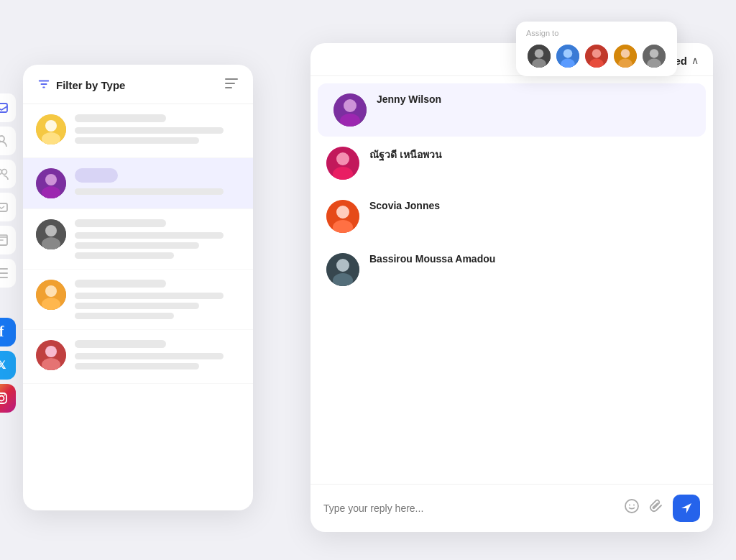 This screenshot has height=560, width=736. What do you see at coordinates (533, 206) in the screenshot?
I see `msg-name: Scovia Jonnes` at bounding box center [533, 206].